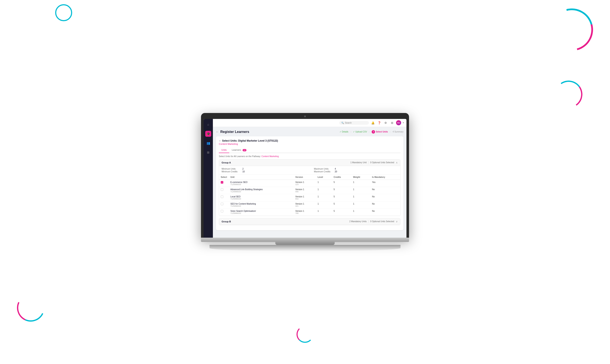  I want to click on laptop-camera, so click(305, 116).